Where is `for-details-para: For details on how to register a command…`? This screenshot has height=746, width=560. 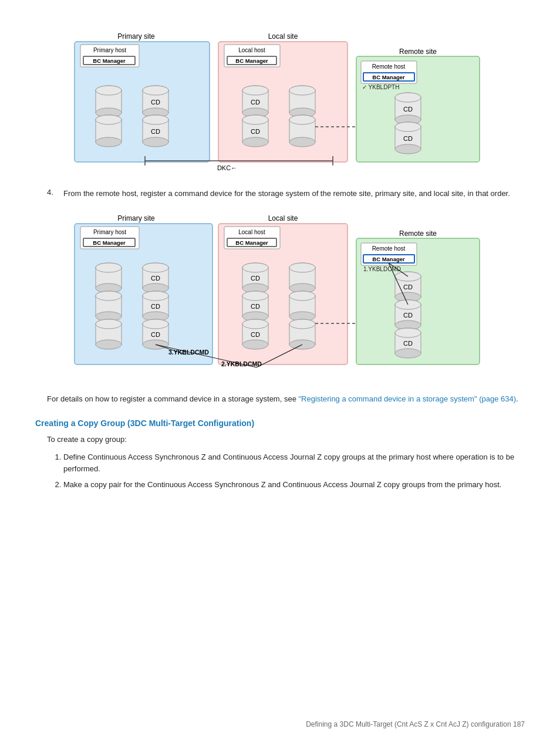 for-details-para: For details on how to register a command… is located at coordinates (280, 399).